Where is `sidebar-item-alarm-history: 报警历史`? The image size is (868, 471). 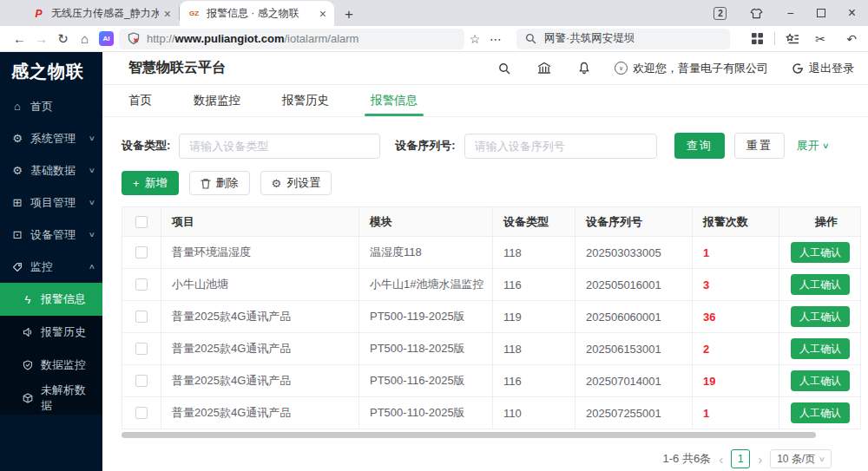 sidebar-item-alarm-history: 报警历史 is located at coordinates (51, 332).